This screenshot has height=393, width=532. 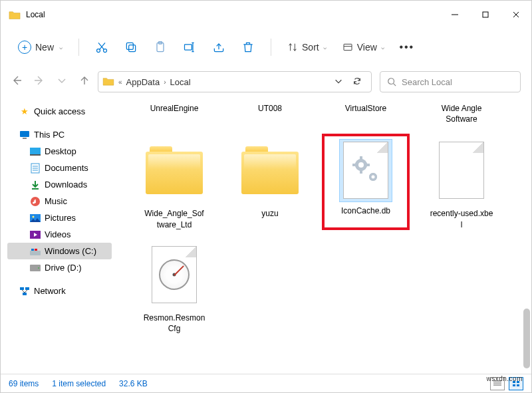 What do you see at coordinates (40, 47) in the screenshot?
I see `new-button: + New ⌵` at bounding box center [40, 47].